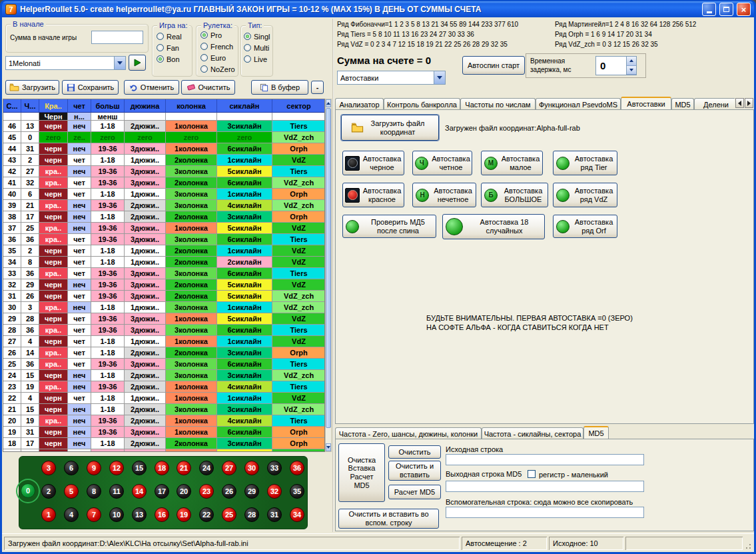 Image resolution: width=756 pixels, height=554 pixels. Describe the element at coordinates (297, 491) in the screenshot. I see `roulette-number: 35` at that location.